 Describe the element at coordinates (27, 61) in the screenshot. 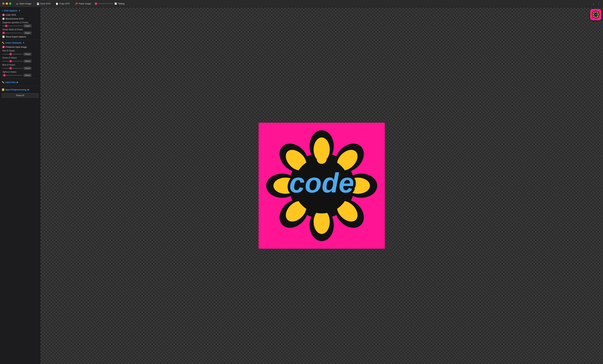

I see `green-reset: Reset` at that location.